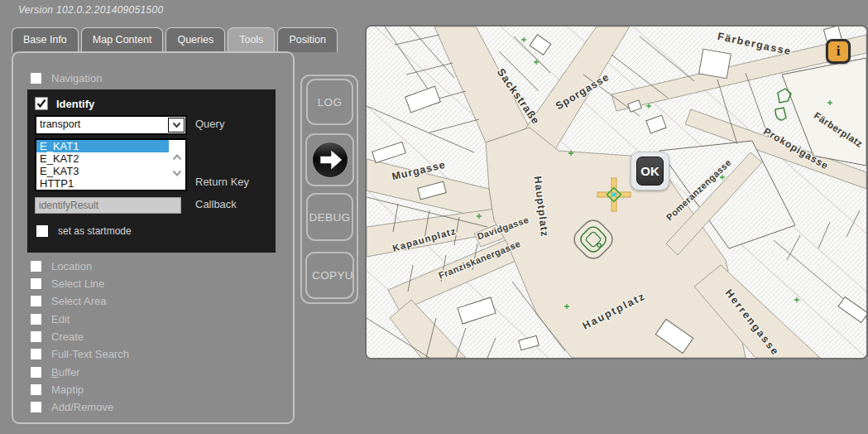 The width and height of the screenshot is (868, 434). Describe the element at coordinates (195, 40) in the screenshot. I see `tab-queries: Queries` at that location.